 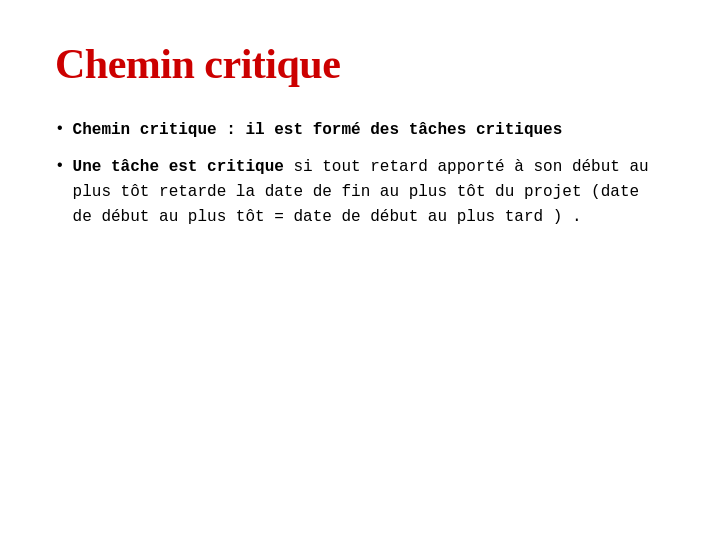 What do you see at coordinates (360, 192) in the screenshot?
I see `bullet-item-2: • Une tâche est critique si tout retard …` at bounding box center [360, 192].